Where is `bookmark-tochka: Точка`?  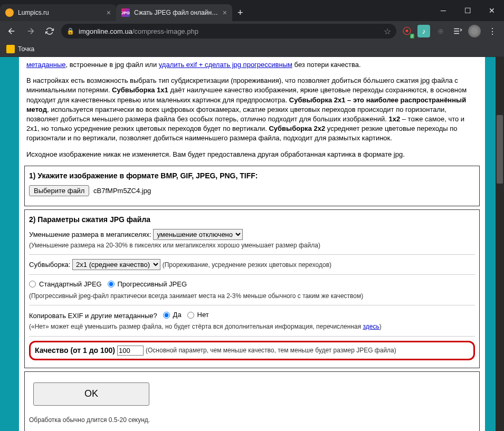 bookmark-tochka: Точка is located at coordinates (20, 49).